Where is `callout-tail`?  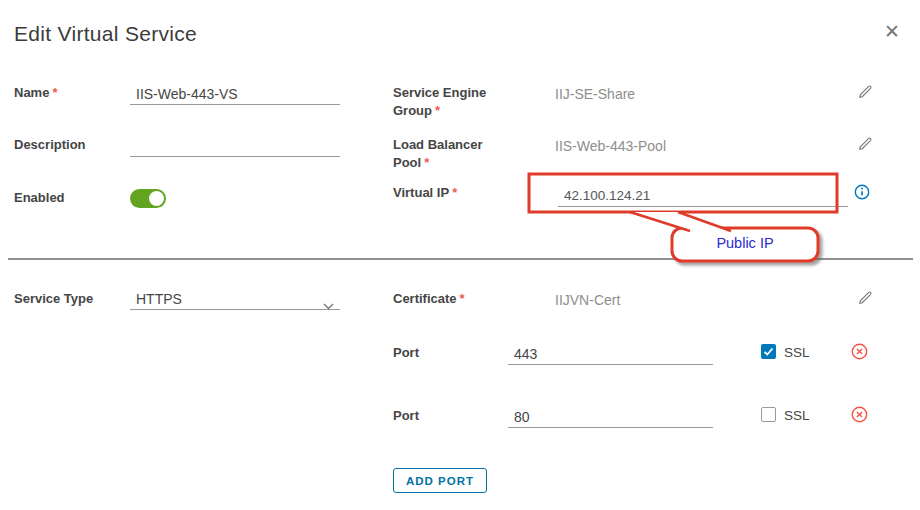 callout-tail is located at coordinates (680, 221).